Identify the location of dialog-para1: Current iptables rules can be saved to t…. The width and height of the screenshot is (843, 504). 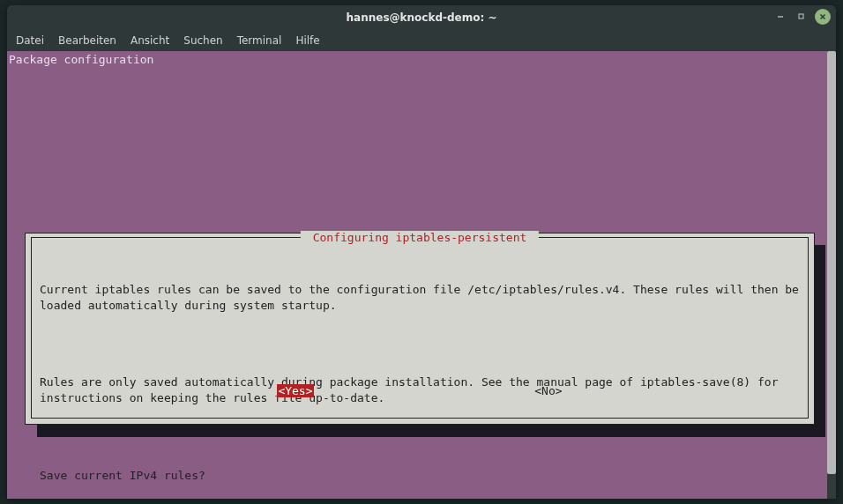
(420, 298).